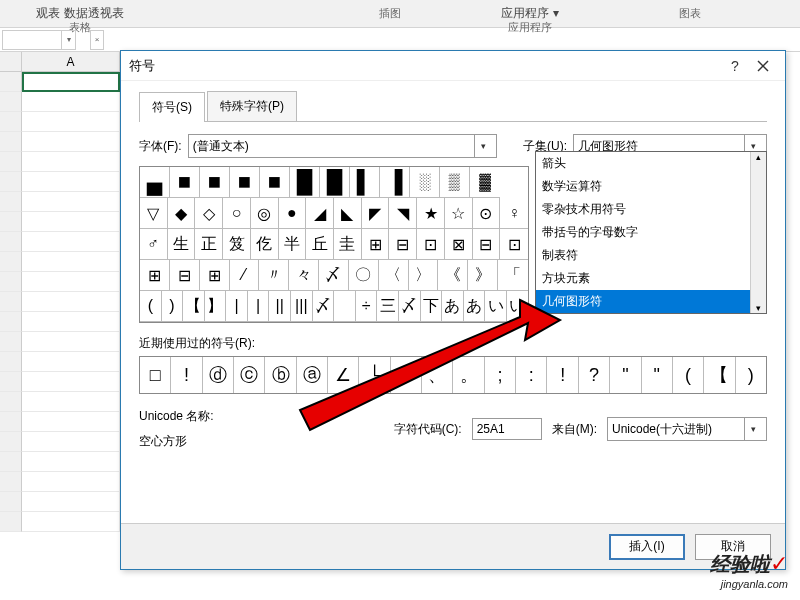 The height and width of the screenshot is (600, 800). What do you see at coordinates (763, 66) in the screenshot?
I see `dialog-close-button` at bounding box center [763, 66].